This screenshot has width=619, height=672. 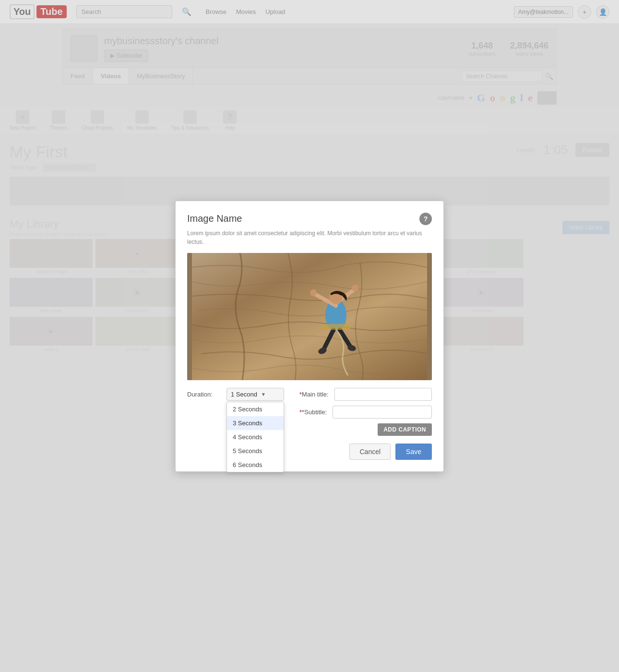 What do you see at coordinates (314, 395) in the screenshot?
I see `main-title-label: *Main title:` at bounding box center [314, 395].